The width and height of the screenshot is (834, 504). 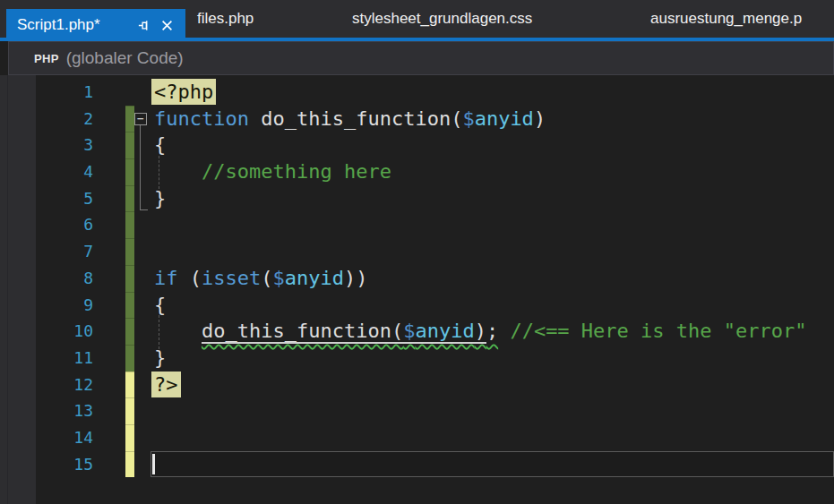 What do you see at coordinates (64, 411) in the screenshot?
I see `line-number: 13` at bounding box center [64, 411].